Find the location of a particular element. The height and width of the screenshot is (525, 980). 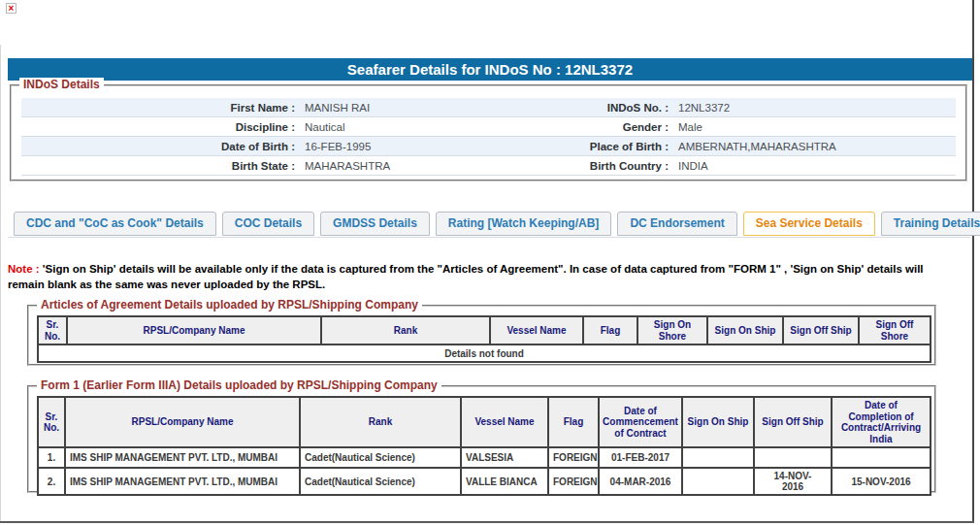

completion-cell: 15-NOV-2016 is located at coordinates (881, 481).